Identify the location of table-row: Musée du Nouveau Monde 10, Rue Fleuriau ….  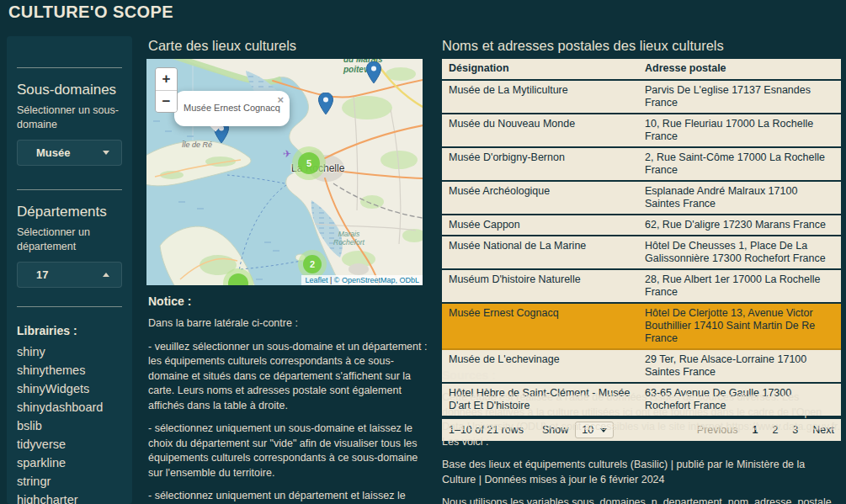
(641, 131).